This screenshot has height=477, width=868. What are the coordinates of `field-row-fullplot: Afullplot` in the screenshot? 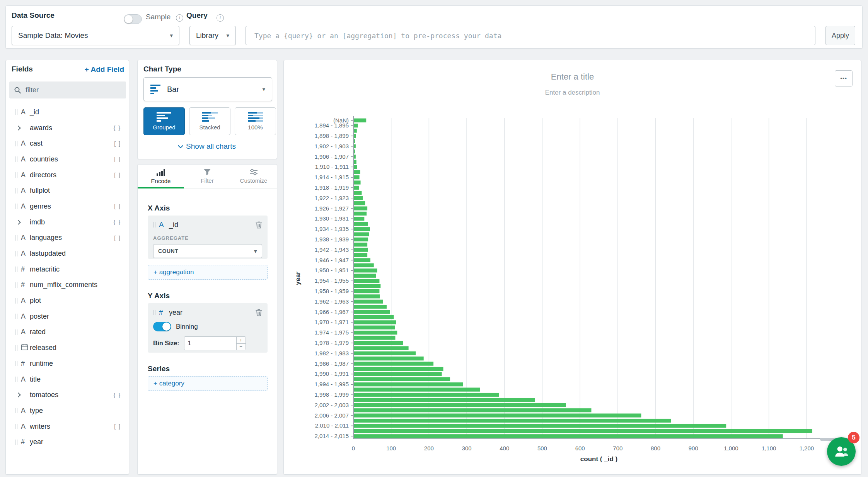 It's located at (67, 191).